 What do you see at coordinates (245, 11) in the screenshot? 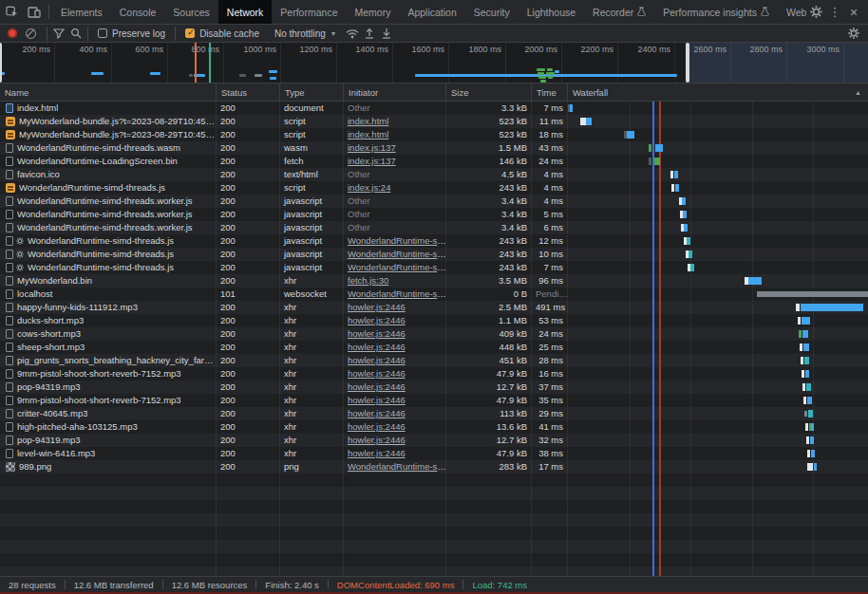
I see `tab-network: Network` at bounding box center [245, 11].